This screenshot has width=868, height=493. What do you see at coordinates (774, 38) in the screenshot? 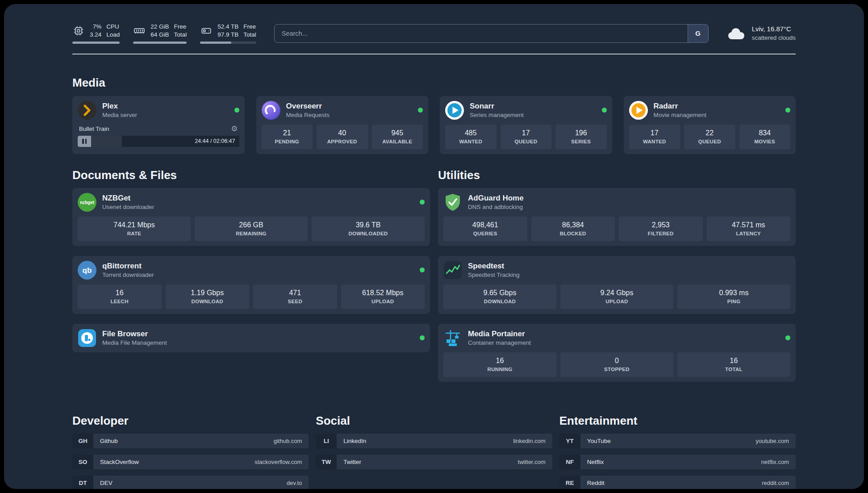
I see `weather-condition: scattered clouds` at bounding box center [774, 38].